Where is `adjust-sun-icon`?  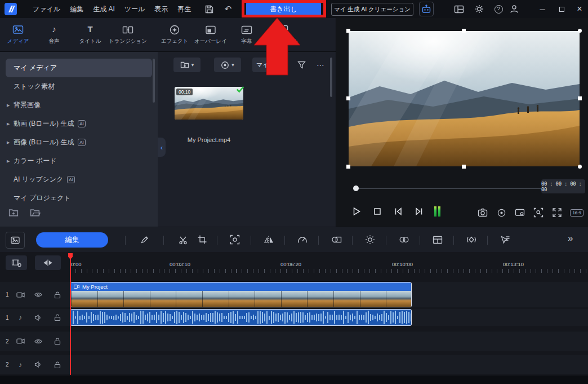 adjust-sun-icon is located at coordinates (370, 240).